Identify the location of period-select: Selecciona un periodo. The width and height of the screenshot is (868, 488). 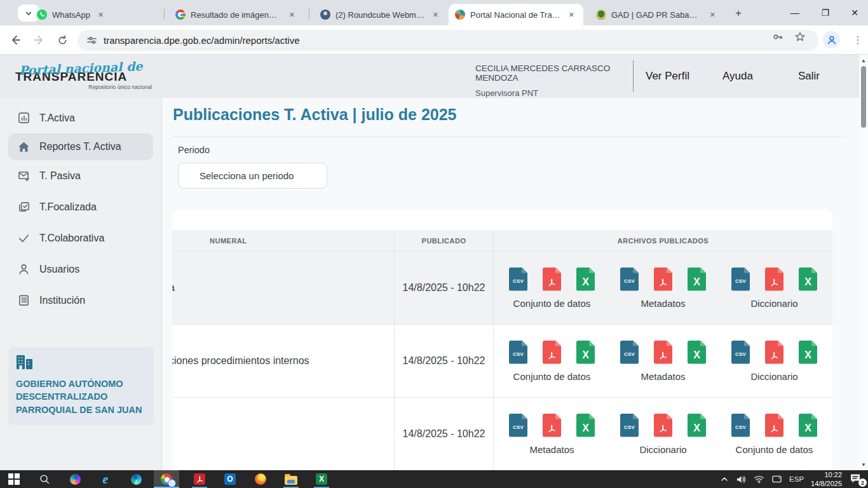
(253, 175).